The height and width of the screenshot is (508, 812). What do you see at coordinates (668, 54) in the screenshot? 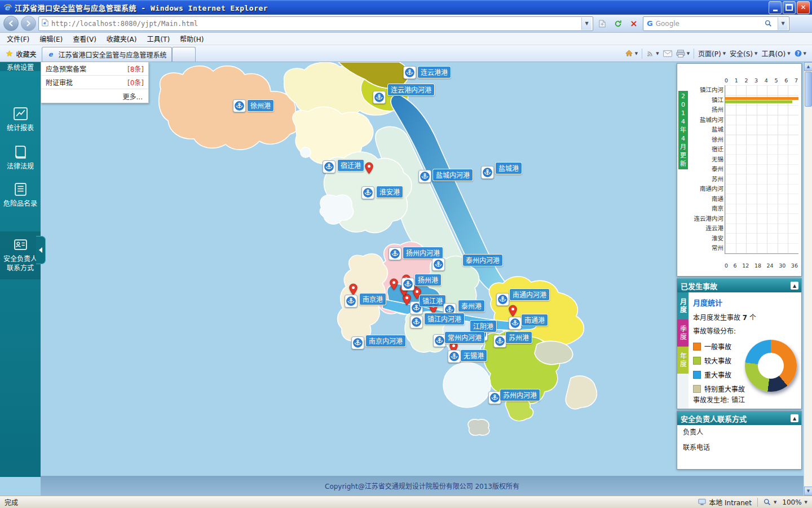
I see `read-mail-button` at bounding box center [668, 54].